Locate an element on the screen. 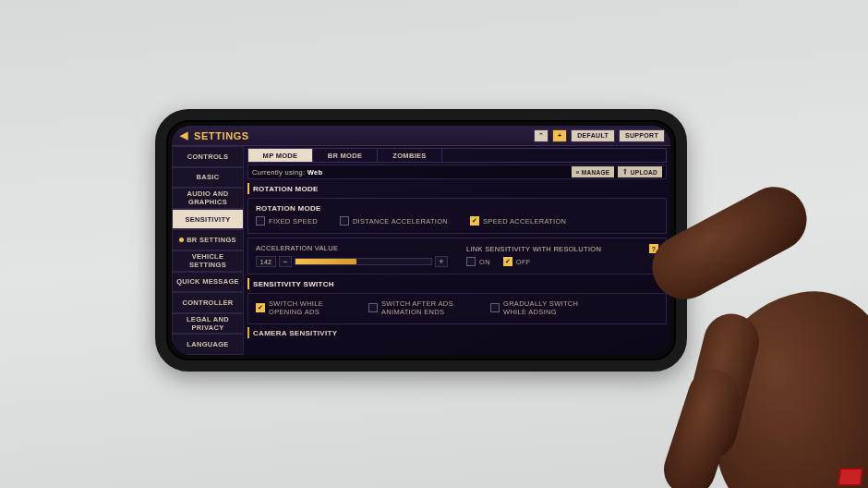 The width and height of the screenshot is (868, 488). sidebar-item-controls: CONTROLS is located at coordinates (208, 157).